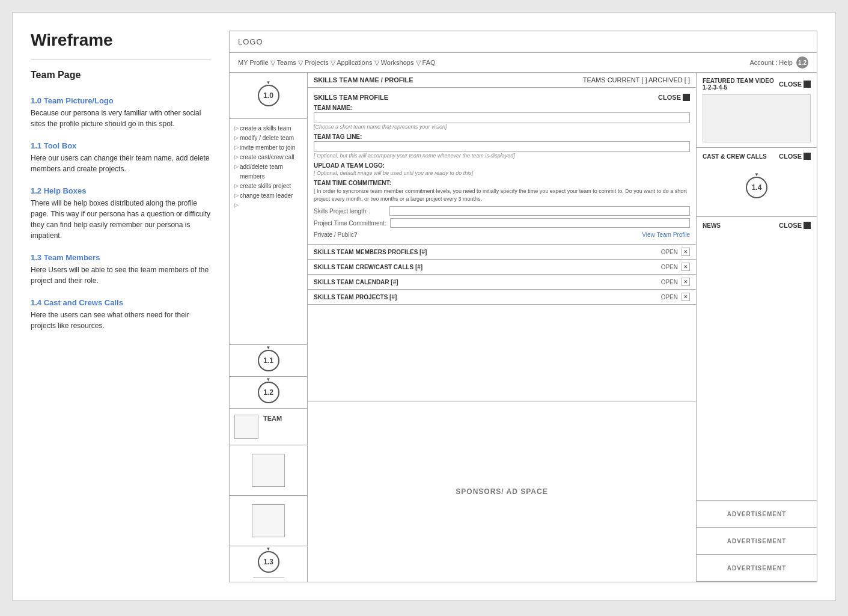 Image resolution: width=848 pixels, height=616 pixels. Describe the element at coordinates (268, 232) in the screenshot. I see `toolbox-area: ▷create a skills team ▷modify / delete t…` at that location.